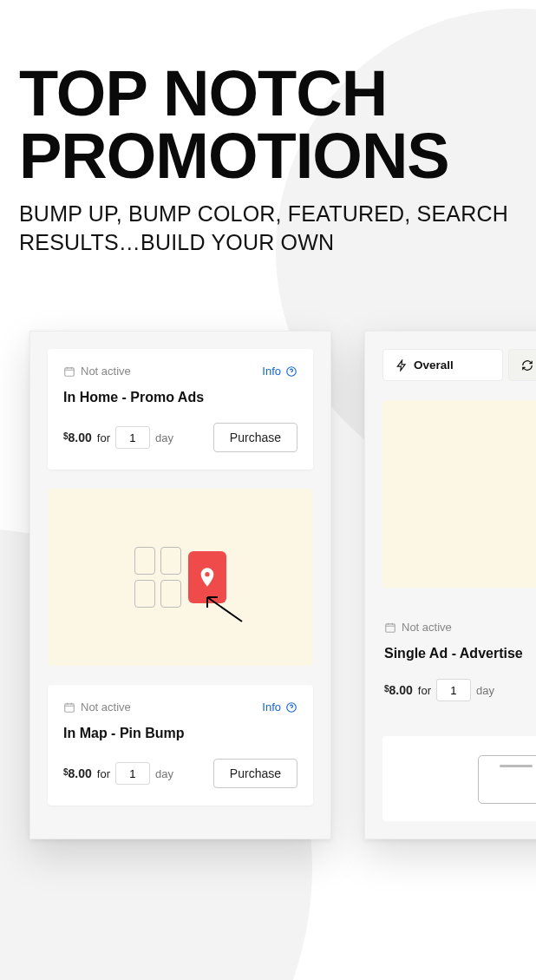 The height and width of the screenshot is (980, 536). What do you see at coordinates (460, 661) in the screenshot?
I see `promo-card-single-ad: Not active Single Ad - Advertise $8.00 f…` at bounding box center [460, 661].